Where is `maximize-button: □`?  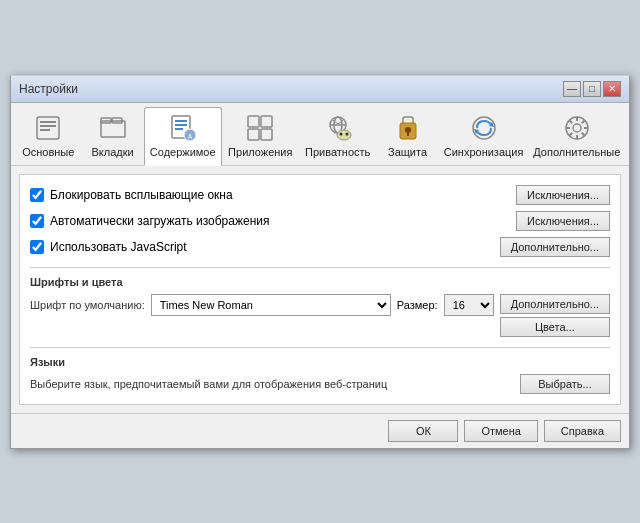
maximize-button: □ is located at coordinates (592, 89).